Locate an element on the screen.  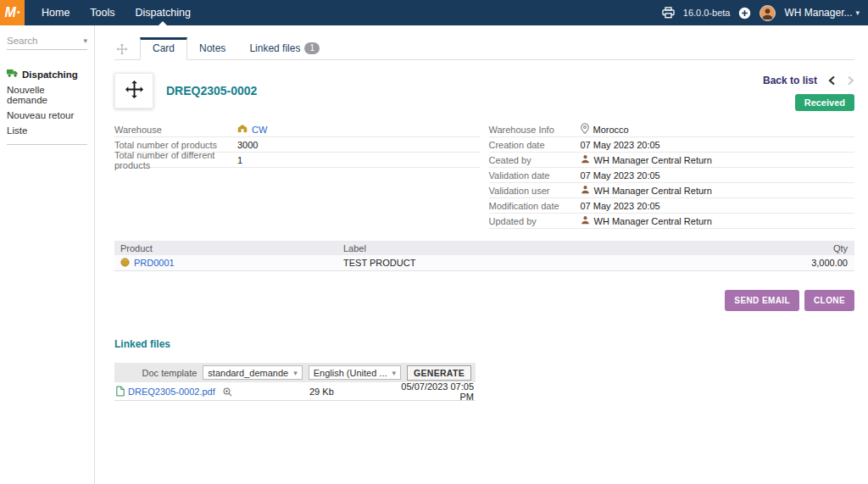
printer-icon is located at coordinates (668, 13).